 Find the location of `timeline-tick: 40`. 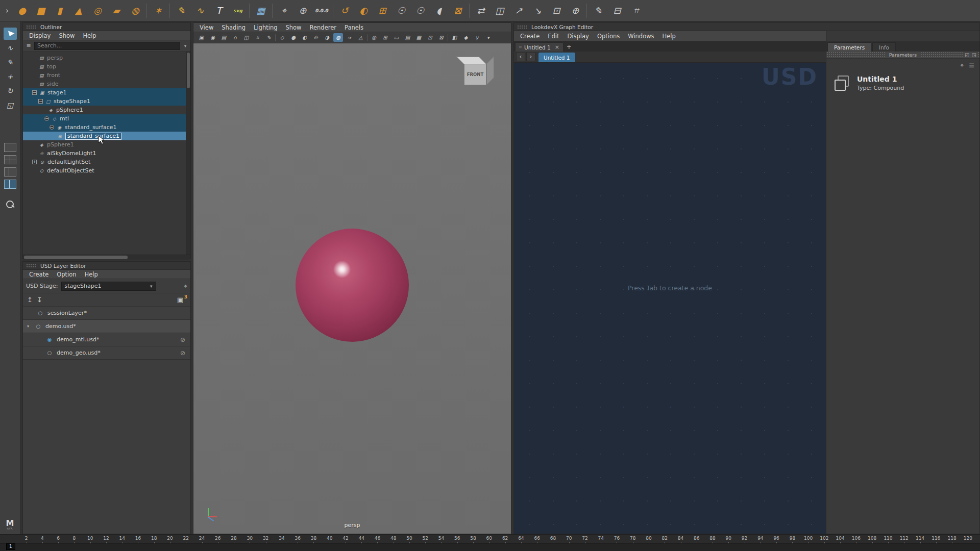

timeline-tick: 40 is located at coordinates (330, 539).